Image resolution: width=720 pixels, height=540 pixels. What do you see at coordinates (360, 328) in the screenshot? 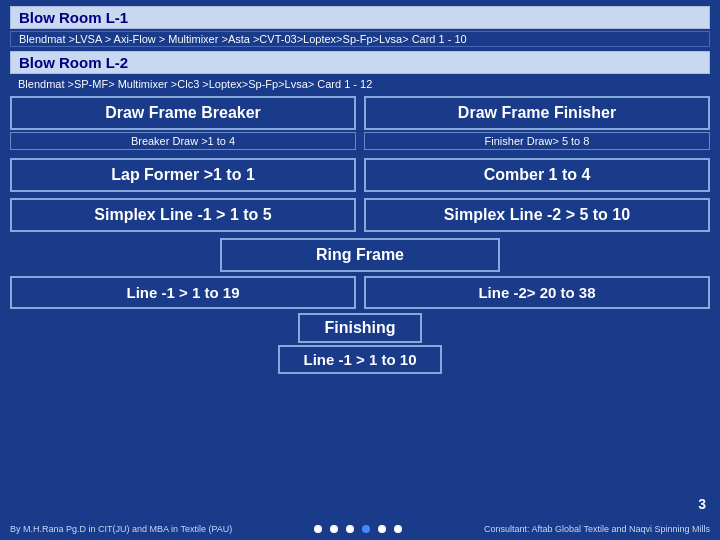
I see `finishing-title: Finishing` at bounding box center [360, 328].